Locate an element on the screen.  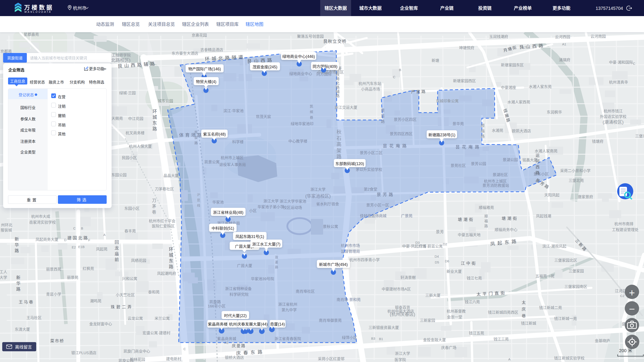
svg-text: 紫玉名府(48) is located at coordinates (214, 134).